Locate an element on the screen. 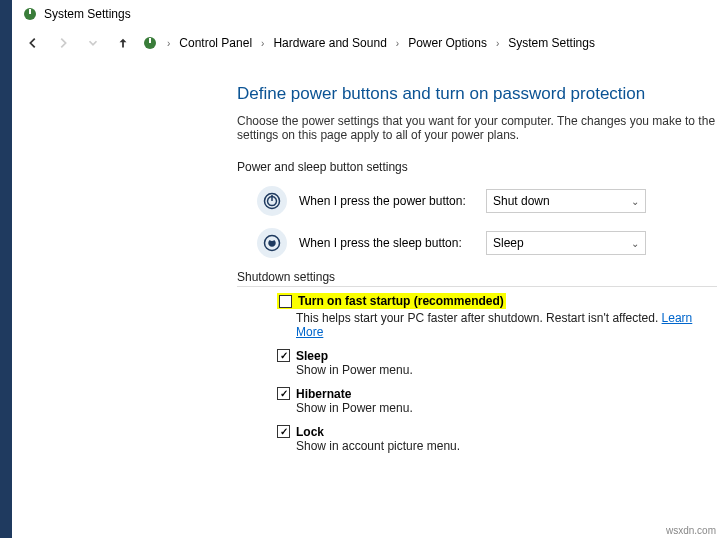 The width and height of the screenshot is (720, 538). sleep-button-value: Sleep is located at coordinates (508, 243).